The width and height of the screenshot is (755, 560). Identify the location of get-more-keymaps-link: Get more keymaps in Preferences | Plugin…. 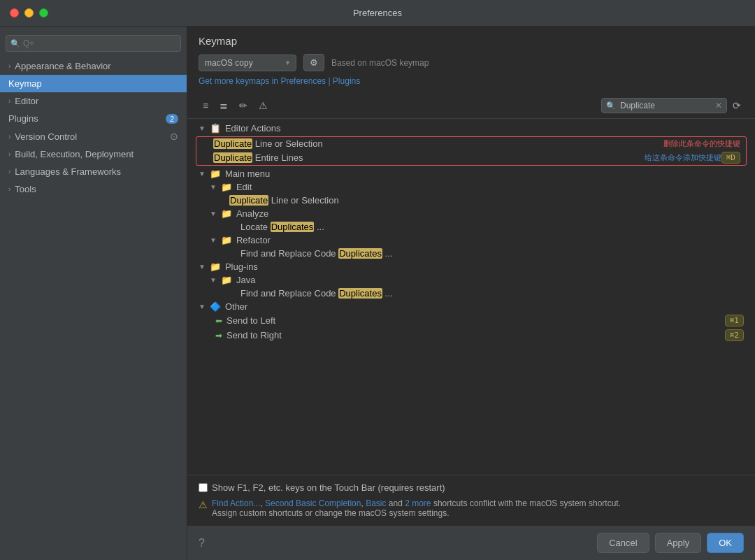
(280, 81).